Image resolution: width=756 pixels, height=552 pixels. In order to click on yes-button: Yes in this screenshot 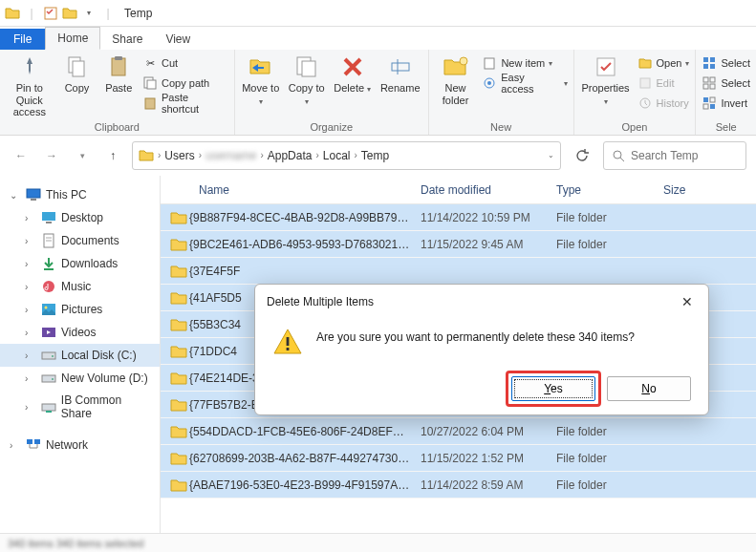, I will do `click(553, 389)`.